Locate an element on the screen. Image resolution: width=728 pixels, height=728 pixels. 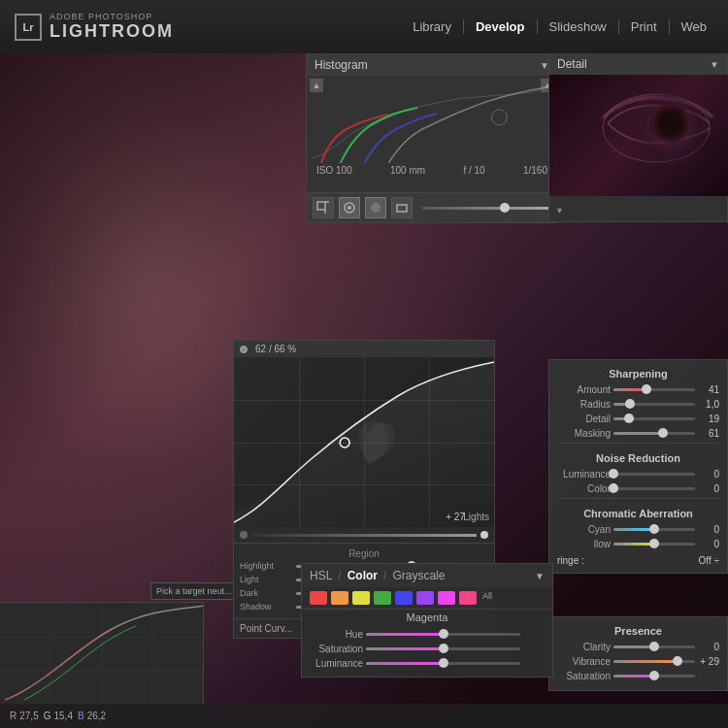
iso-value: ISO 100 is located at coordinates (334, 171).